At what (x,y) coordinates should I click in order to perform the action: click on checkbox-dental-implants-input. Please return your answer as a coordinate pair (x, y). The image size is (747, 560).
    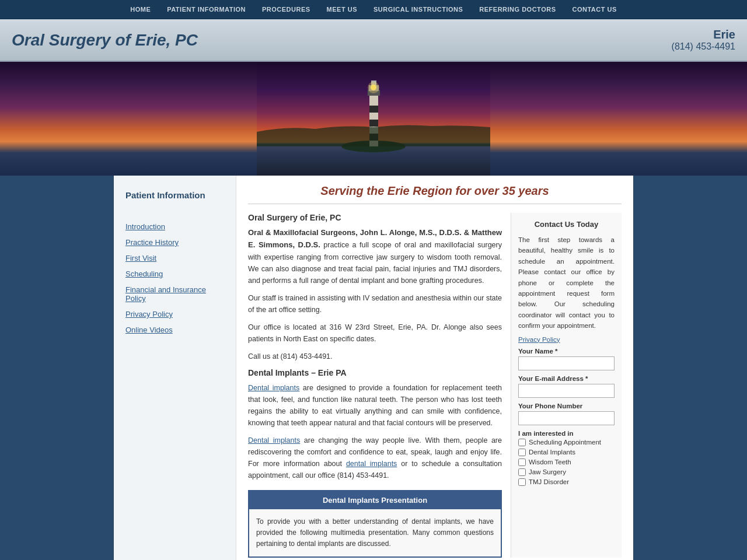
    Looking at the image, I should click on (522, 453).